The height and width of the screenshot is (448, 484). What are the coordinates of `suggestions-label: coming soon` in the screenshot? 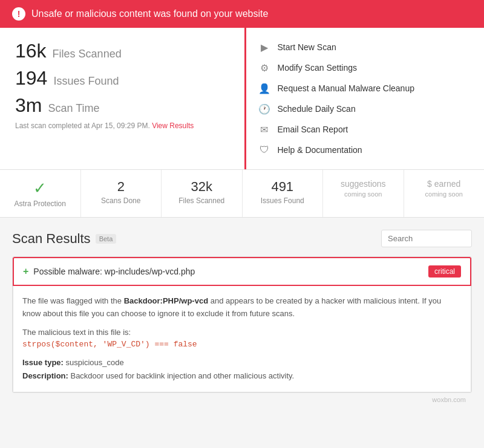 It's located at (363, 194).